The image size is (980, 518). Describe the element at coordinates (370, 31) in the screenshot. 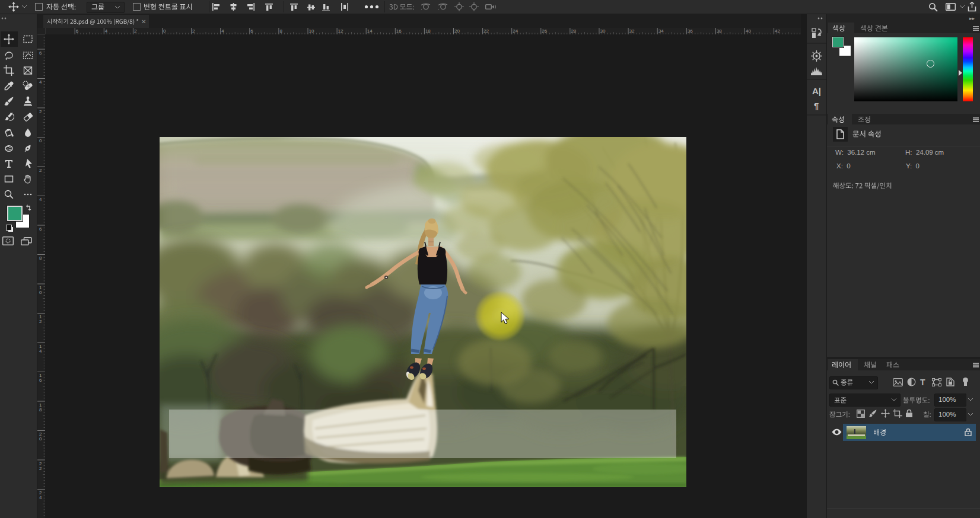

I see `svg-text: 14` at that location.